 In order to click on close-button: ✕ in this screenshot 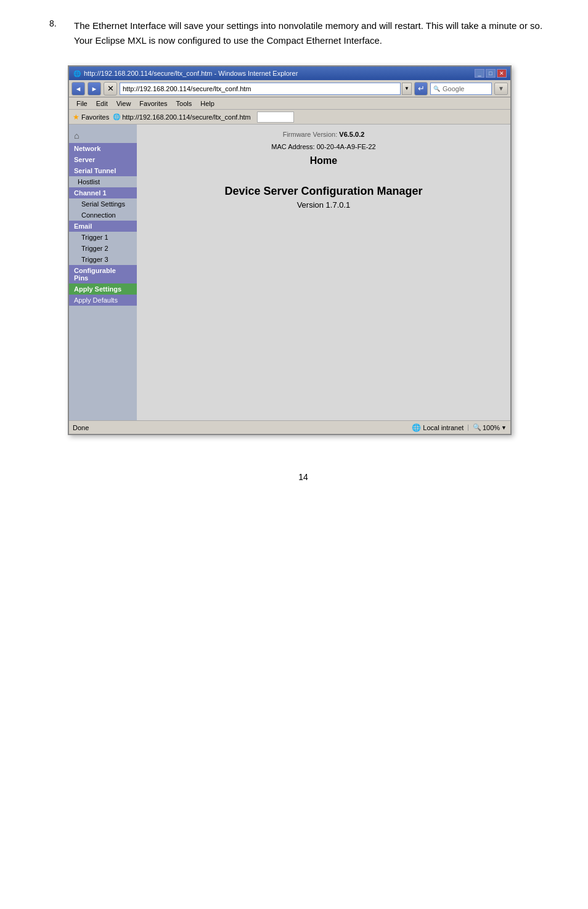, I will do `click(502, 73)`.